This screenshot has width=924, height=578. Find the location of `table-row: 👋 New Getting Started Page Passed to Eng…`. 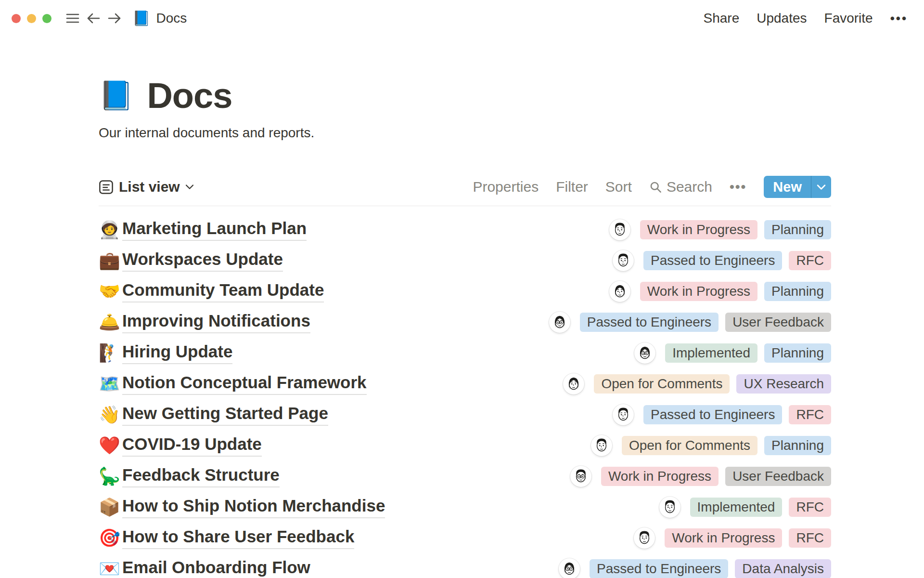

table-row: 👋 New Getting Started Page Passed to Eng… is located at coordinates (465, 415).